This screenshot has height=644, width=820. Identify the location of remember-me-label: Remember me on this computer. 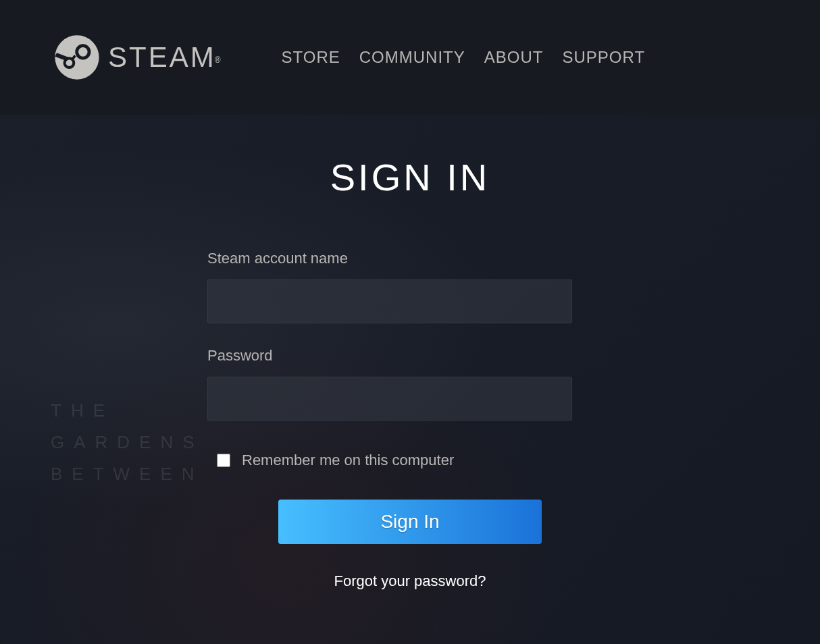
(348, 460).